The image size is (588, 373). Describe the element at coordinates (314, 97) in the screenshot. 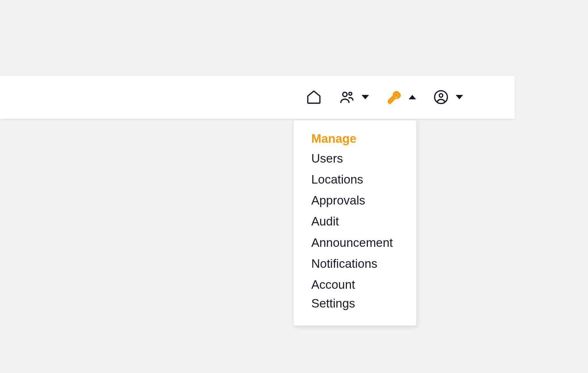

I see `nav-home` at that location.